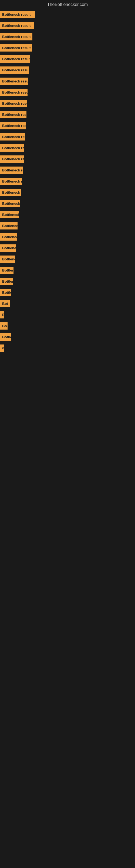 The image size is (135, 868). Describe the element at coordinates (14, 81) in the screenshot. I see `bottleneck-label-6: Bottleneck result` at that location.